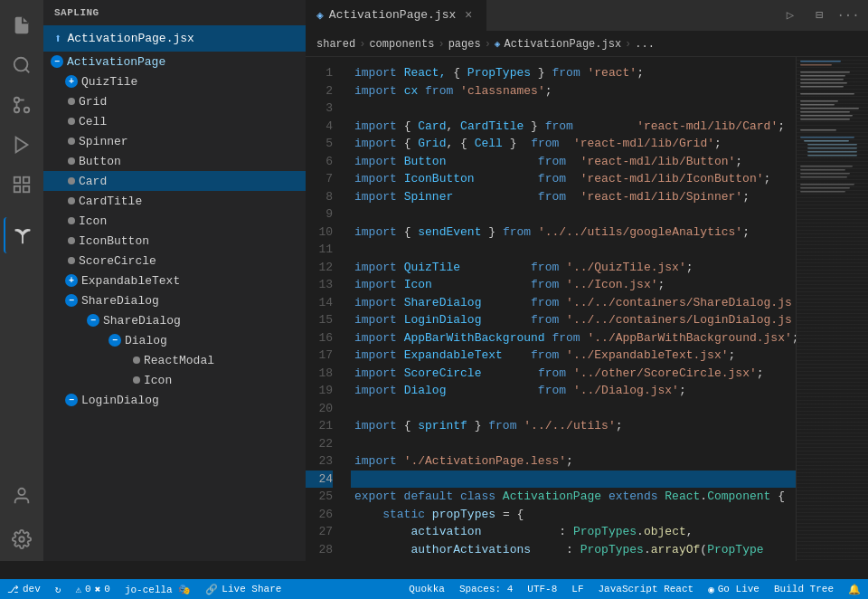  What do you see at coordinates (22, 235) in the screenshot?
I see `sapling-icon` at bounding box center [22, 235].